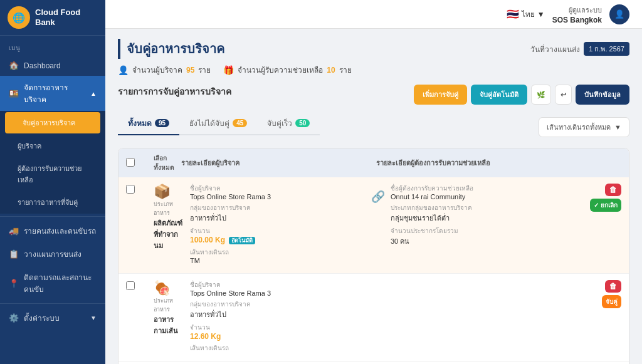 Image resolution: width=642 pixels, height=364 pixels. Describe the element at coordinates (48, 202) in the screenshot. I see `submenu-label: รายการอาหารที่จับคู่` at that location.